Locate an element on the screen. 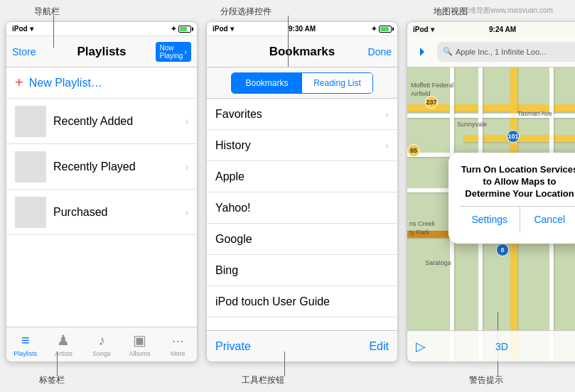 The height and width of the screenshot is (392, 575). bookmark-yahoo: Yahoo! is located at coordinates (302, 208).